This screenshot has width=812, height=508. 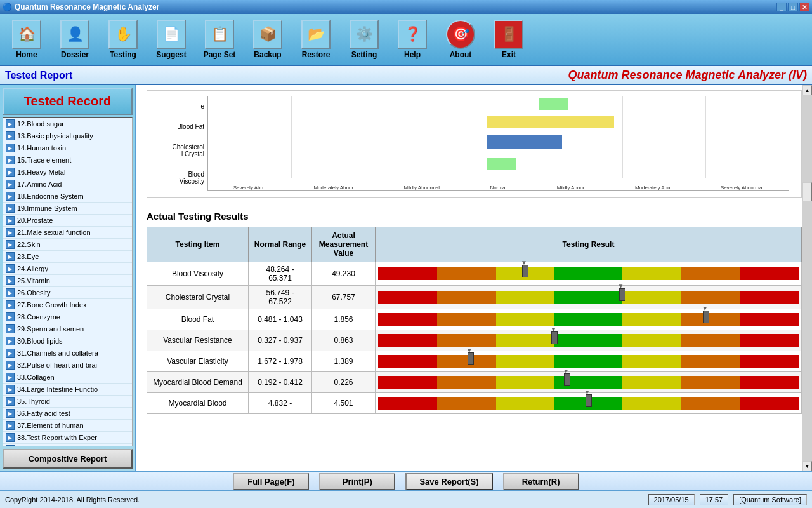 I want to click on window-icon: 🔵, so click(x=8, y=7).